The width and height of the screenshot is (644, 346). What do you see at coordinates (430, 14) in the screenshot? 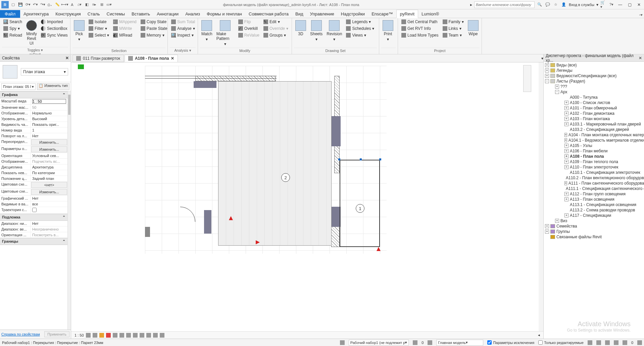
I see `ribbon-tab-lumion-: Lumion®` at bounding box center [430, 14].